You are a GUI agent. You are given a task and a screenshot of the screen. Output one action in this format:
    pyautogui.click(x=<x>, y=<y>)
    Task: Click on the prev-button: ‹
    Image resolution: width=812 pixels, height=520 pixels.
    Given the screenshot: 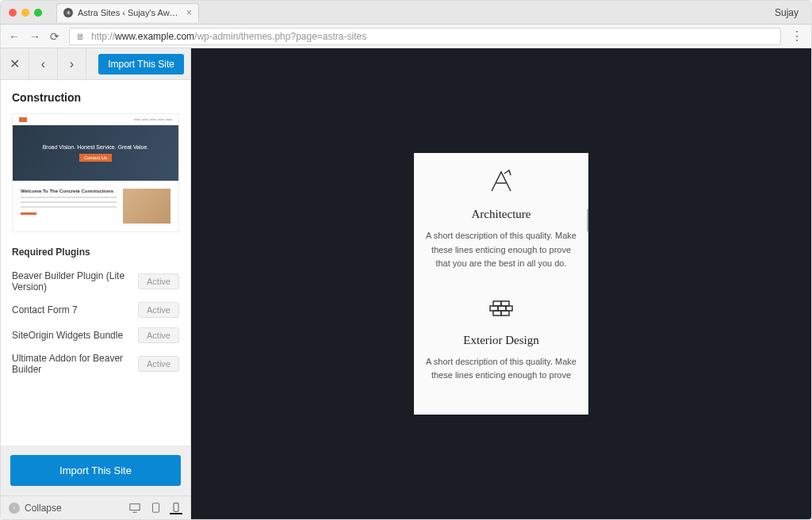 What is the action you would take?
    pyautogui.click(x=44, y=64)
    